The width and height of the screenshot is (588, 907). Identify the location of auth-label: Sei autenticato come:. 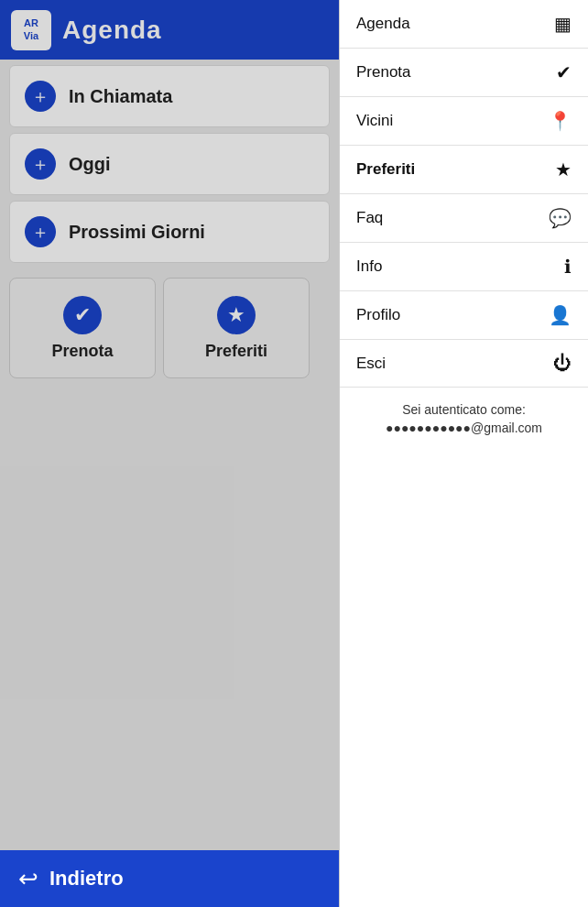
(463, 410).